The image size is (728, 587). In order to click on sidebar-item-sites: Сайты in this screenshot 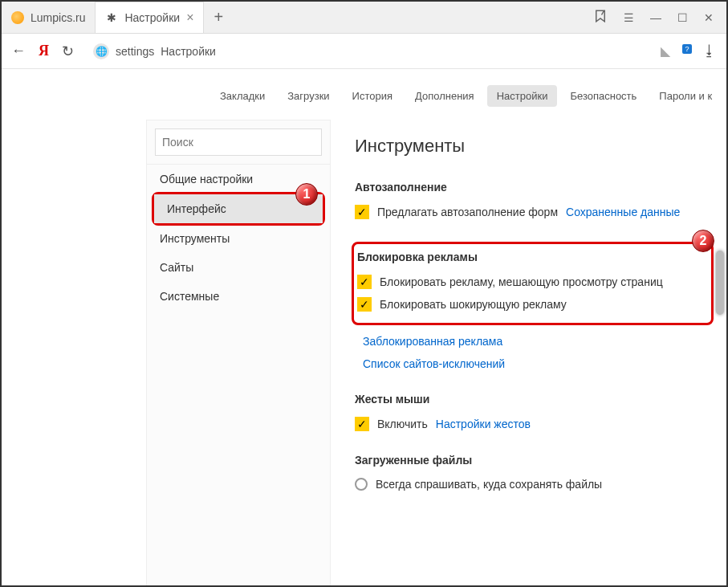, I will do `click(238, 267)`.